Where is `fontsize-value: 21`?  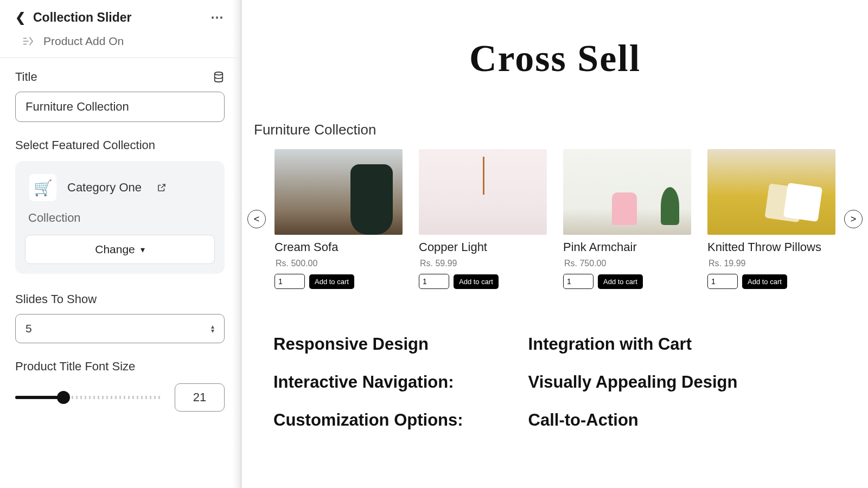 fontsize-value: 21 is located at coordinates (200, 397).